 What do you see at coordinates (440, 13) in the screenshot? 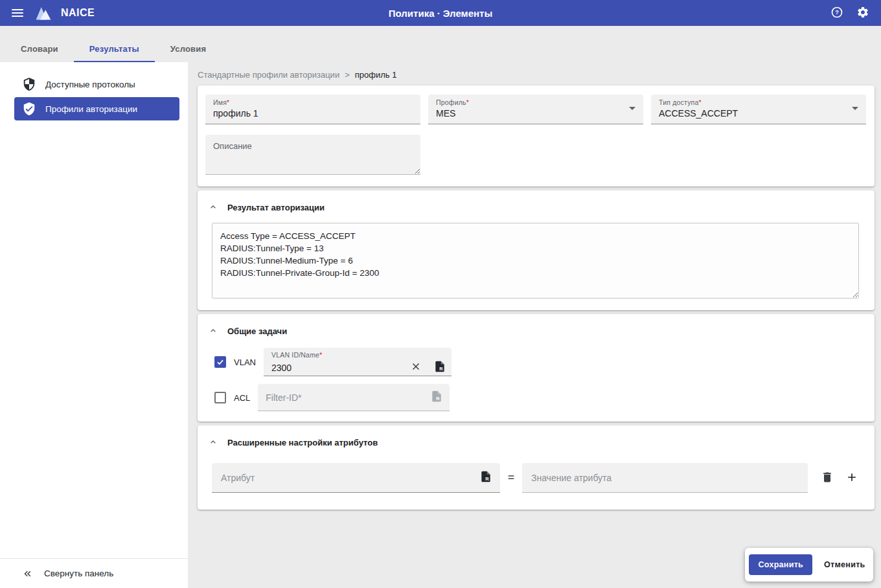
I see `app-bar: NAICE Политика · Элементы ?` at bounding box center [440, 13].